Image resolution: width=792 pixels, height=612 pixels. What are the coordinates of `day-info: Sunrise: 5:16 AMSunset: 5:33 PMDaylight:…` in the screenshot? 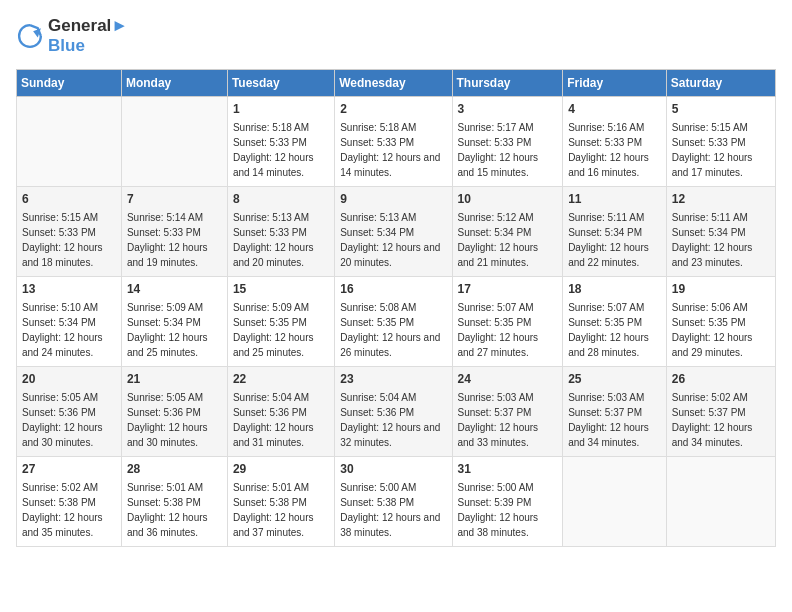 It's located at (614, 150).